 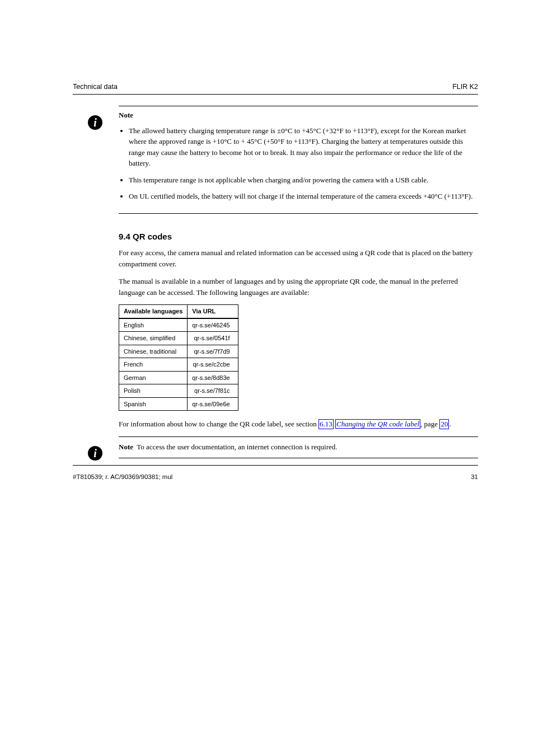 I want to click on qr-languages-table: Available languages Via URL Englishqr-s.…, so click(x=179, y=358).